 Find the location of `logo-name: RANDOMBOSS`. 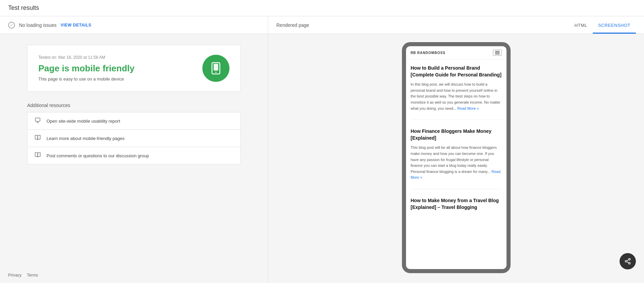

logo-name: RANDOMBOSS is located at coordinates (431, 53).